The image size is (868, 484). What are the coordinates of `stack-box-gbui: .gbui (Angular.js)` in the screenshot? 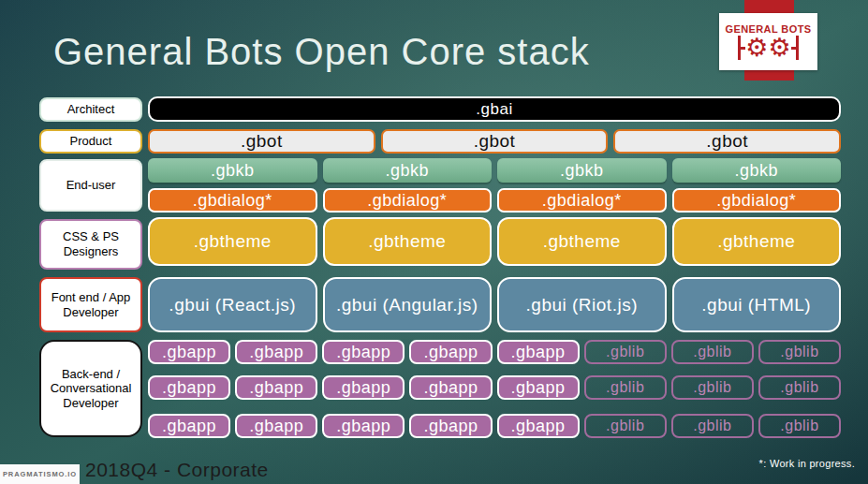 It's located at (408, 305).